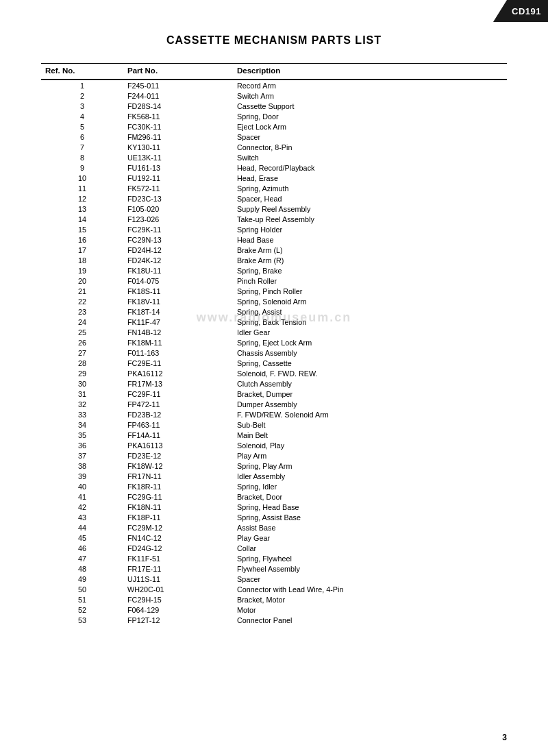 This screenshot has height=756, width=548. What do you see at coordinates (82, 96) in the screenshot?
I see `cell-ref: 2` at bounding box center [82, 96].